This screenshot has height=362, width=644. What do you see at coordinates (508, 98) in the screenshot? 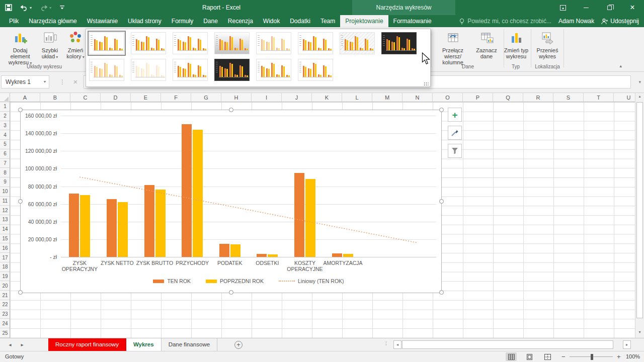
I see `column-header-Q: Q` at bounding box center [508, 98].